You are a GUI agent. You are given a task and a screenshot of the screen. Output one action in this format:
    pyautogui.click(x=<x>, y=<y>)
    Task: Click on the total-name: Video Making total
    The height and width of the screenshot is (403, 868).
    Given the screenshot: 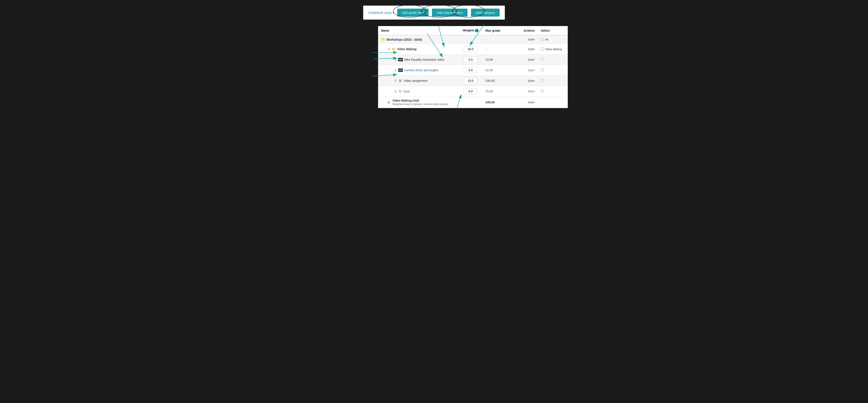 What is the action you would take?
    pyautogui.click(x=406, y=100)
    